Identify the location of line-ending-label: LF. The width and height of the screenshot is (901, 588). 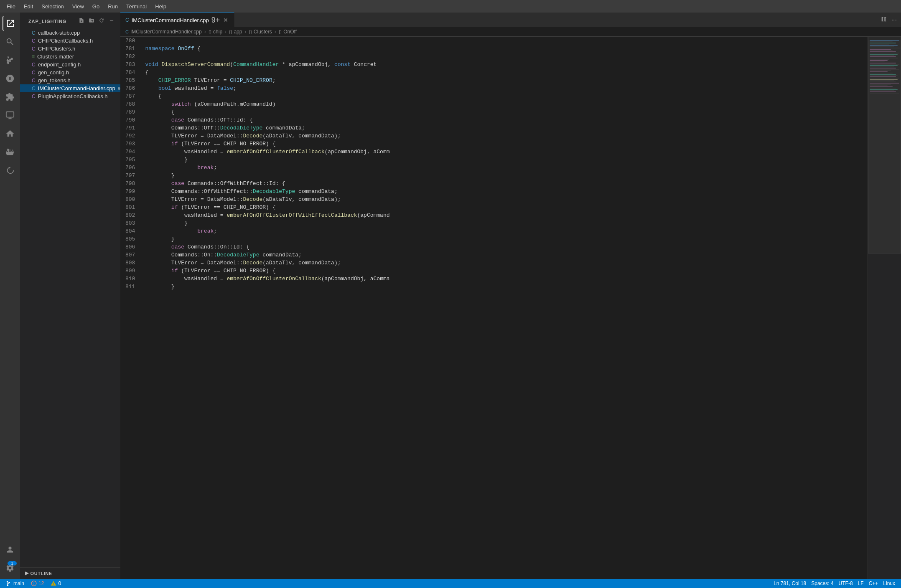
(861, 583).